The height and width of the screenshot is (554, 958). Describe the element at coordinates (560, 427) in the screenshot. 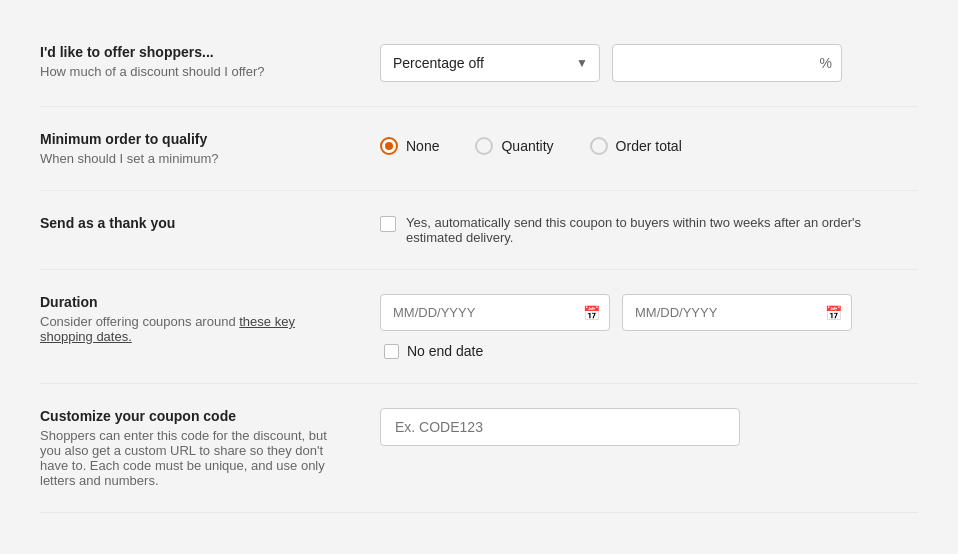

I see `coupon-code-input` at that location.